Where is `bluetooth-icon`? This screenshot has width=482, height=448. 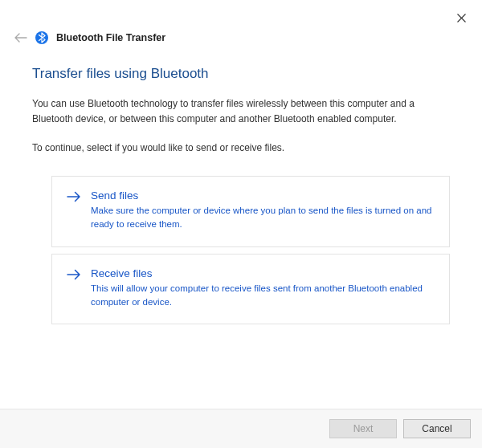 bluetooth-icon is located at coordinates (42, 38).